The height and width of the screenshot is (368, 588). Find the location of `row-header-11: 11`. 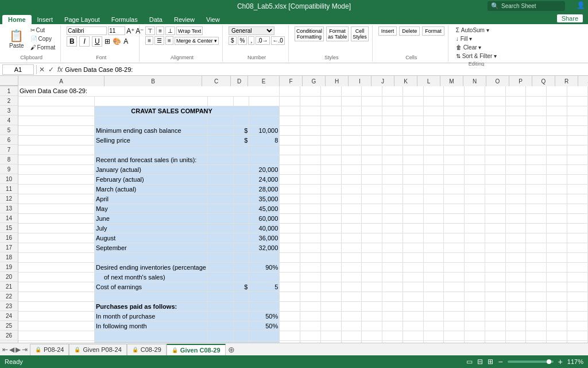

row-header-11: 11 is located at coordinates (9, 189).